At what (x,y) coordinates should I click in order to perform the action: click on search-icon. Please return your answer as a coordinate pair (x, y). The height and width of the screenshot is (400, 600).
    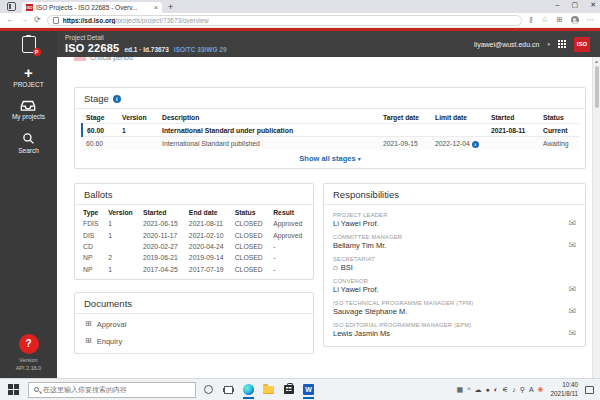
    Looking at the image, I should click on (36, 390).